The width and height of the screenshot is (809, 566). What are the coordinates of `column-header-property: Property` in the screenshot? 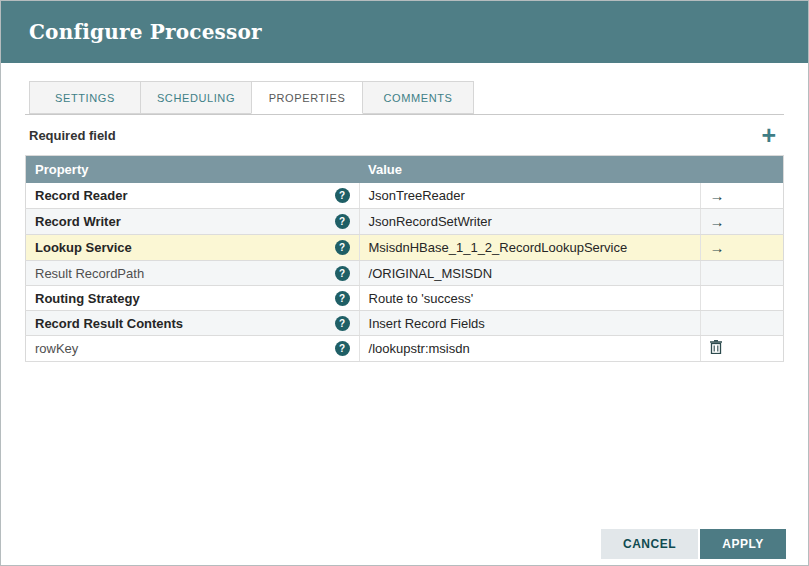 It's located at (193, 170).